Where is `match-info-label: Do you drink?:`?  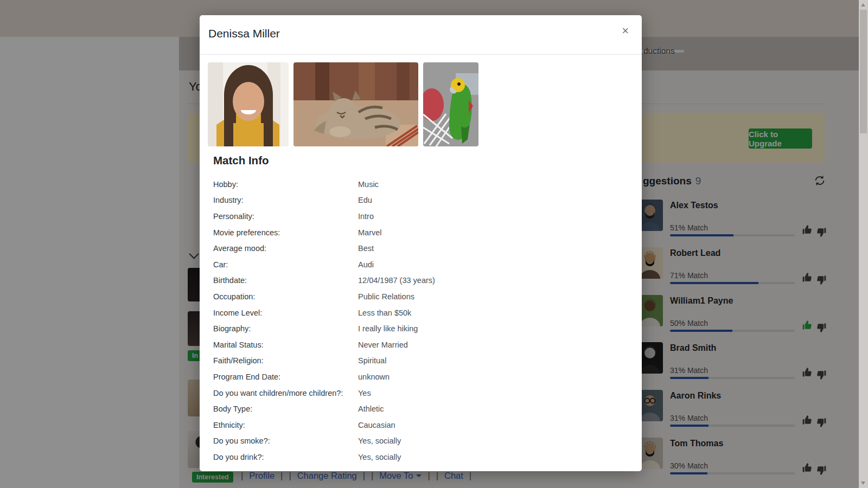 match-info-label: Do you drink?: is located at coordinates (285, 457).